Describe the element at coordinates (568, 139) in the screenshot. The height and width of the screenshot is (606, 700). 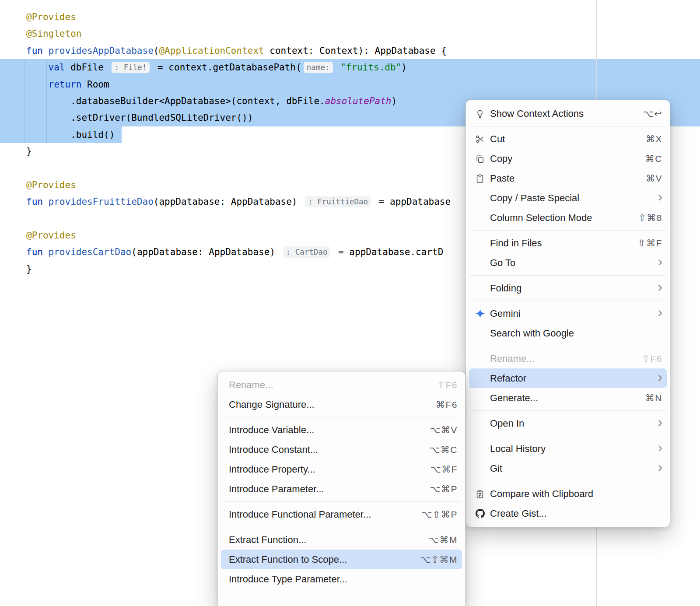
I see `menu-item-cut: Cut⌘X` at that location.